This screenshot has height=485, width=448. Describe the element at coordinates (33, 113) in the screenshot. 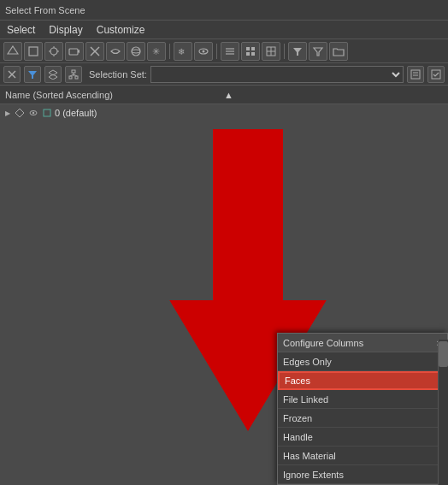

I see `tree-icons` at that location.